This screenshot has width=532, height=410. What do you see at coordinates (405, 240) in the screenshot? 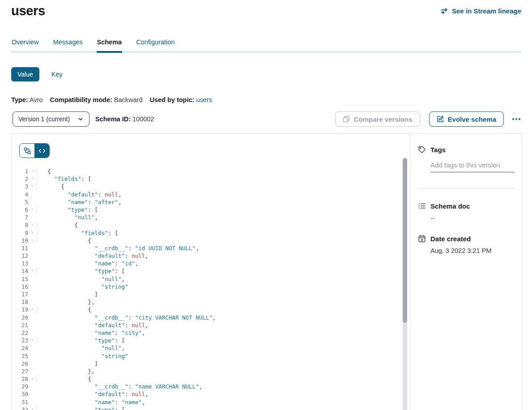
I see `scrollbar-thumb` at bounding box center [405, 240].